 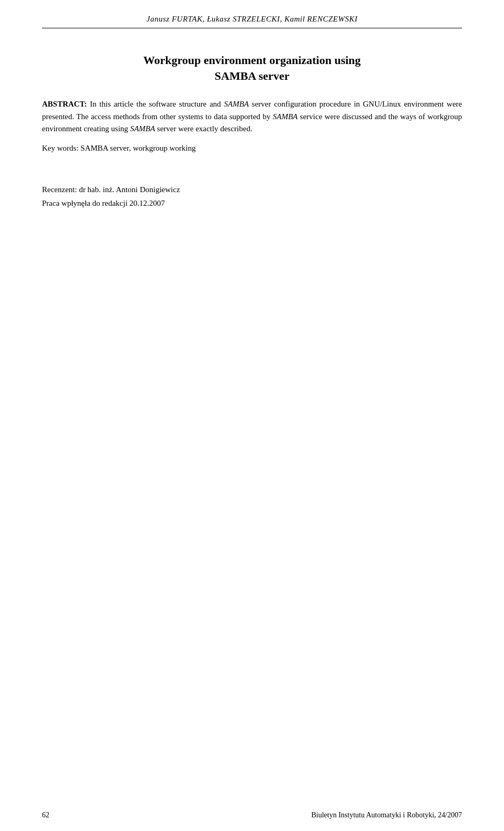 What do you see at coordinates (252, 204) in the screenshot?
I see `reviewer-line2: Praca wpłynęła do redakcji 20.12.2007` at bounding box center [252, 204].